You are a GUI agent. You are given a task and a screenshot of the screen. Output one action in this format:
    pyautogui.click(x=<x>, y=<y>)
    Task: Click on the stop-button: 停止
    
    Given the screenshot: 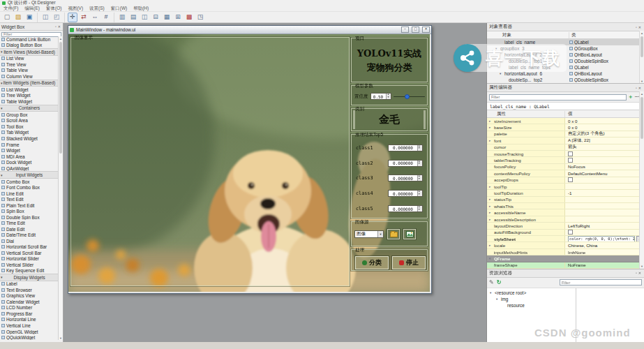 What is the action you would take?
    pyautogui.click(x=409, y=262)
    